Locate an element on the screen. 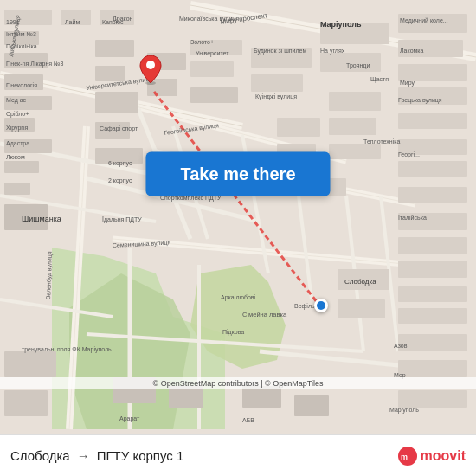  map-attribution: © OpenStreetMap contributors | © OpenMap… is located at coordinates (238, 383).